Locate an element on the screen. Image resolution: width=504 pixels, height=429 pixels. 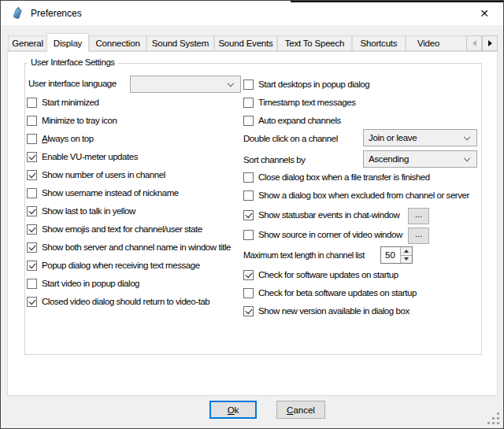
checkbox-label: Start desktops in popup dialog is located at coordinates (313, 84).